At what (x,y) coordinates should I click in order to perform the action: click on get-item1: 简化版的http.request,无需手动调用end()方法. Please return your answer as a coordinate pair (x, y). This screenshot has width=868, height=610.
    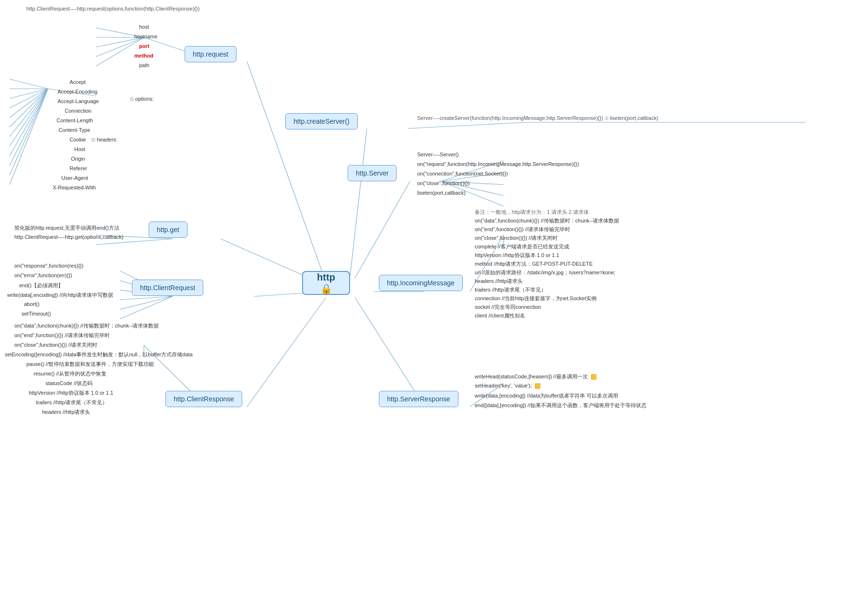
    Looking at the image, I should click on (67, 228).